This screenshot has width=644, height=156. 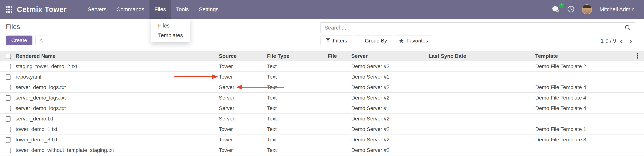 What do you see at coordinates (482, 56) in the screenshot?
I see `column-header-last-sync-date: Last Sync Date` at bounding box center [482, 56].